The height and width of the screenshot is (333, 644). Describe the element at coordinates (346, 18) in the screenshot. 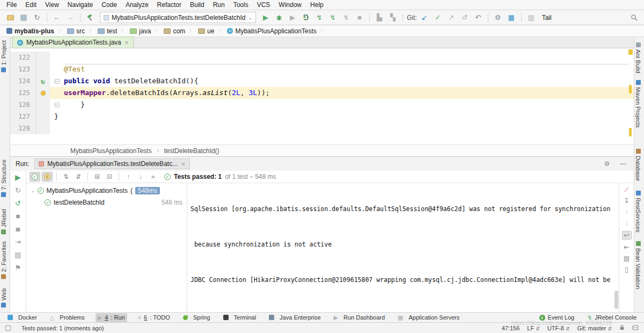

I see `jrebel-gray-button: ↯` at that location.